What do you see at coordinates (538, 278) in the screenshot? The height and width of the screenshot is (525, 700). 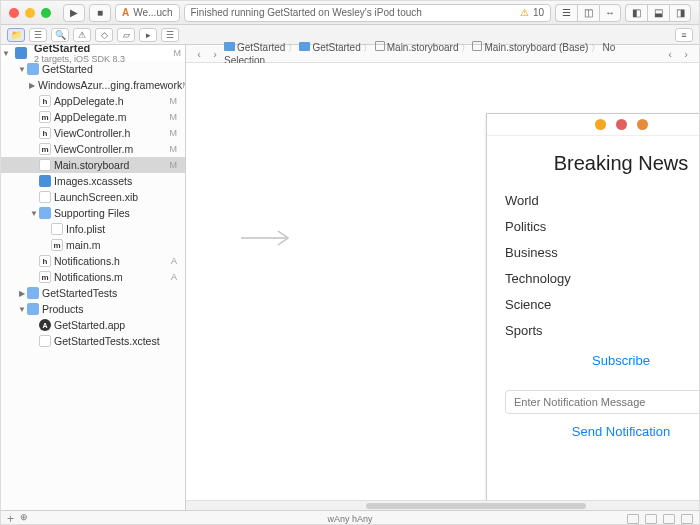 I see `category-label: Technology` at bounding box center [538, 278].